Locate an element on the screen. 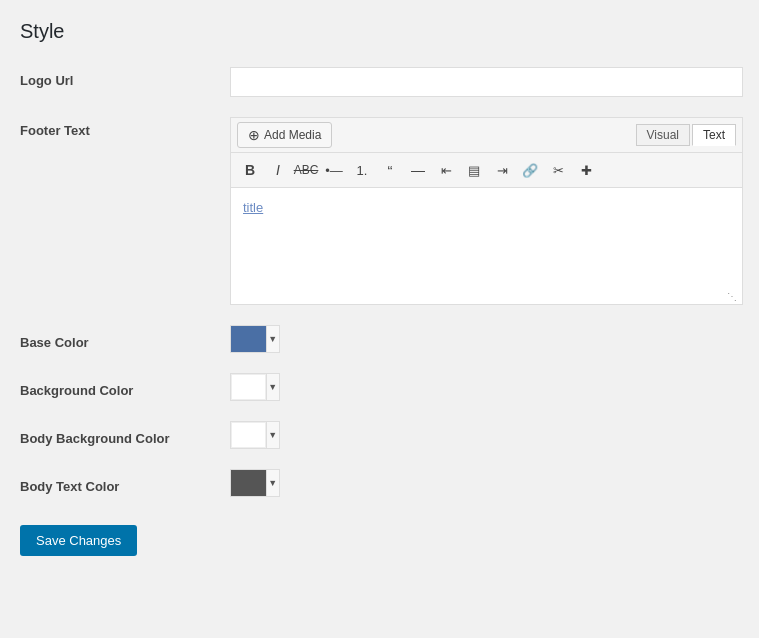  save-row: Save Changes is located at coordinates (380, 536).